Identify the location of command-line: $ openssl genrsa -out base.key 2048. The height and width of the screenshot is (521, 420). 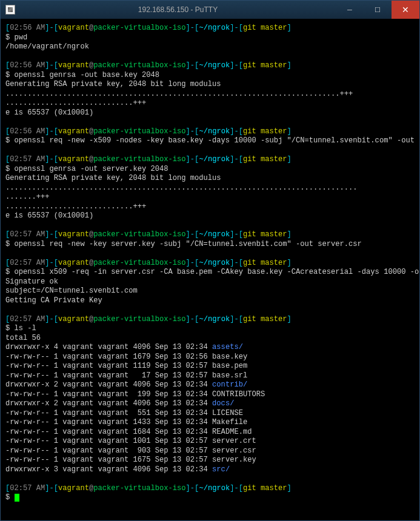
(212, 76).